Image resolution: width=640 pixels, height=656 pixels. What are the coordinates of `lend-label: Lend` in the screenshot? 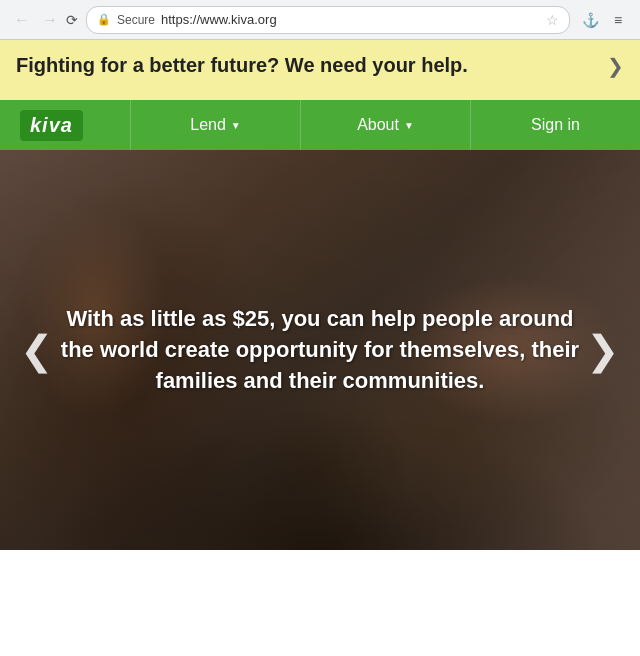 It's located at (208, 125).